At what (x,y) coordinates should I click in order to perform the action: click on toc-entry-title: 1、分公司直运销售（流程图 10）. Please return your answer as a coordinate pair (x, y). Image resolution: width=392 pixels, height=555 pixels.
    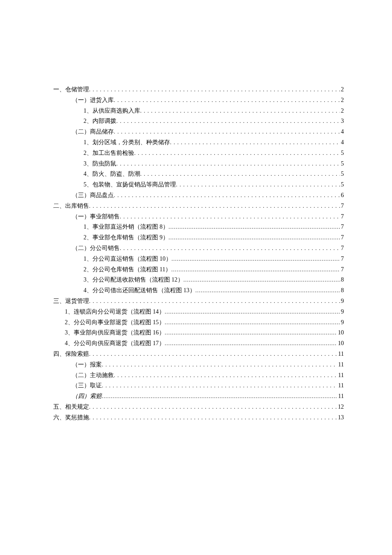
    Looking at the image, I should click on (128, 259).